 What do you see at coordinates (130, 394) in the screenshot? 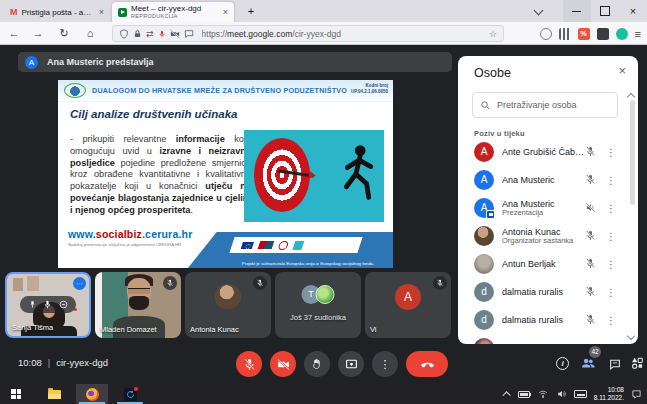
I see `recorder-taskbar-button` at bounding box center [130, 394].